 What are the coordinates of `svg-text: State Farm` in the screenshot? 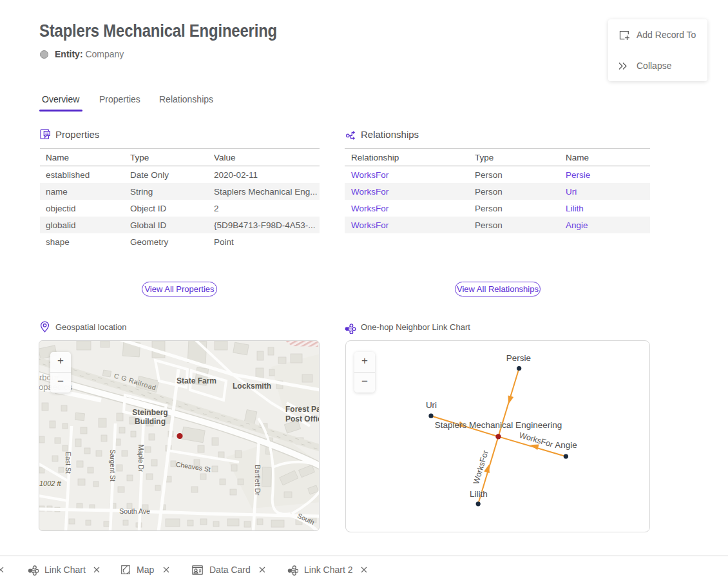 It's located at (196, 381).